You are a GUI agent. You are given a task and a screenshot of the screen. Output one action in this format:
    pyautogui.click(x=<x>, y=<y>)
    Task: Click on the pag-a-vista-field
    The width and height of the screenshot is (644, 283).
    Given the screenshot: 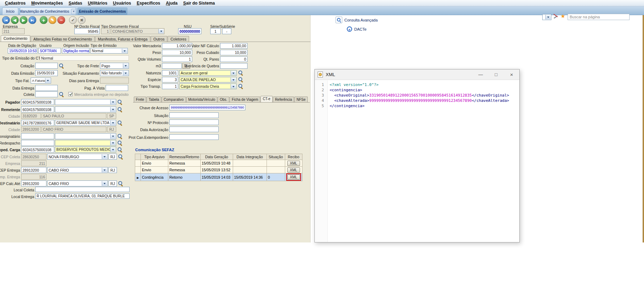 What is the action you would take?
    pyautogui.click(x=117, y=88)
    